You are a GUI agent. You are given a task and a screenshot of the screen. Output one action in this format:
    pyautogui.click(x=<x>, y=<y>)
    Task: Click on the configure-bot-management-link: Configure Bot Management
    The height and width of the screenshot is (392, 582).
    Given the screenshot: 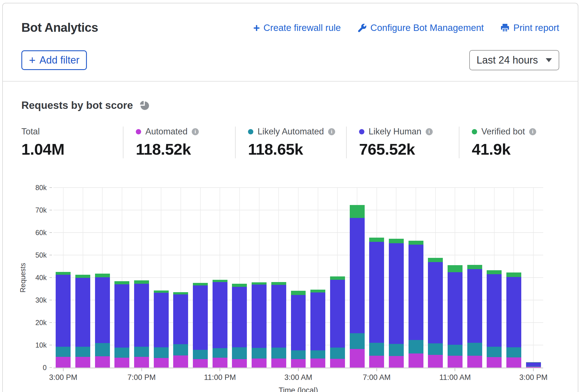 What is the action you would take?
    pyautogui.click(x=421, y=28)
    